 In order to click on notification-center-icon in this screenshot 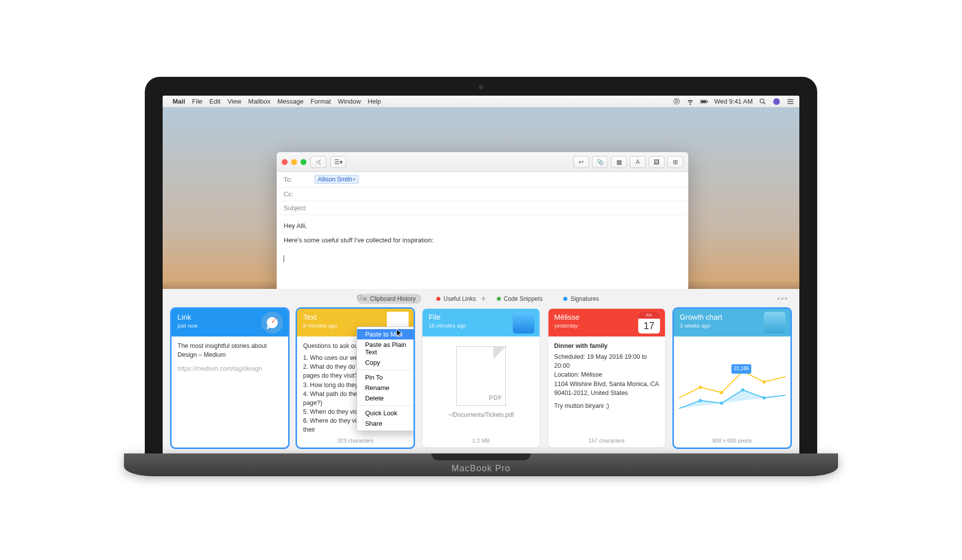, I will do `click(790, 102)`.